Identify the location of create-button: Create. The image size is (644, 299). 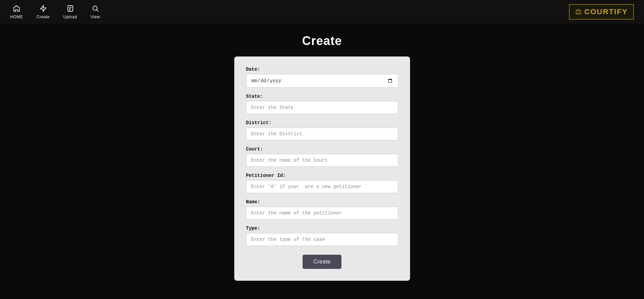
(322, 262).